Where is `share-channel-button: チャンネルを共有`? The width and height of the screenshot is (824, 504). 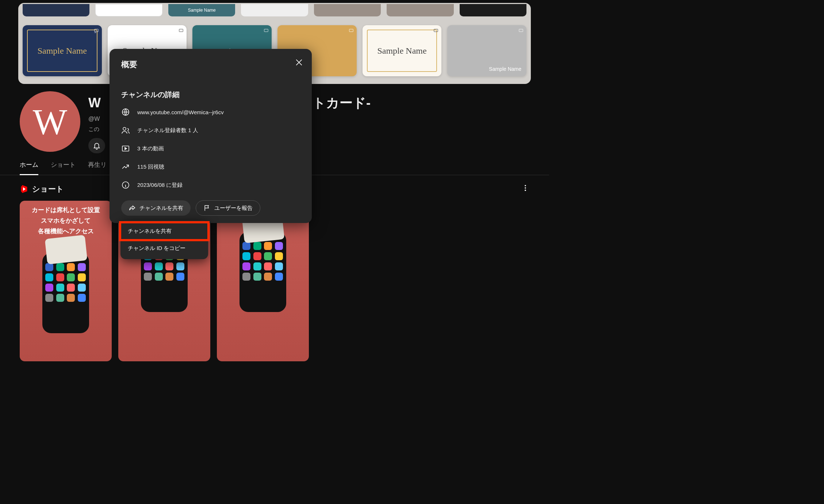 share-channel-button: チャンネルを共有 is located at coordinates (156, 208).